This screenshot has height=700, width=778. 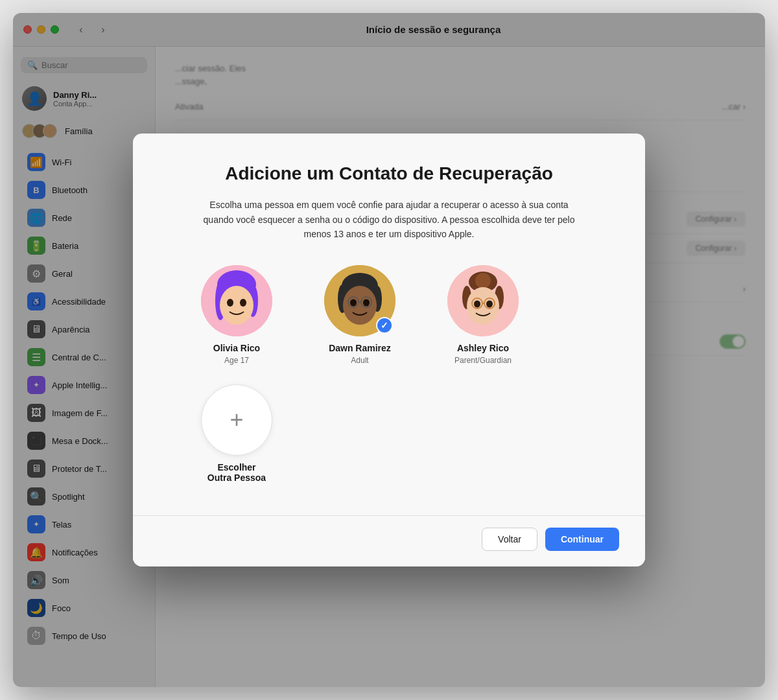 I want to click on modal-title: Adicione um Contato de Recuperação, so click(x=389, y=174).